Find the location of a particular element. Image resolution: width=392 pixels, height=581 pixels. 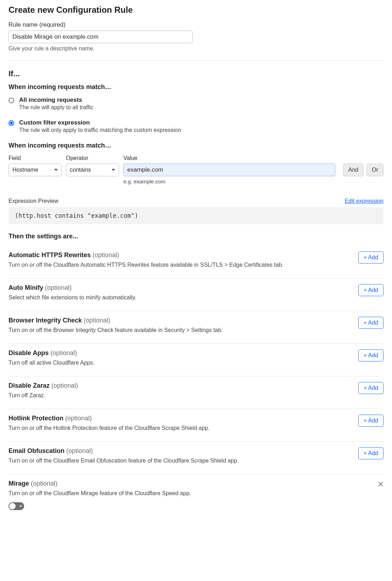

setting-email_obfuscation: Email Obfuscation (optional)Turn on or o… is located at coordinates (196, 458).